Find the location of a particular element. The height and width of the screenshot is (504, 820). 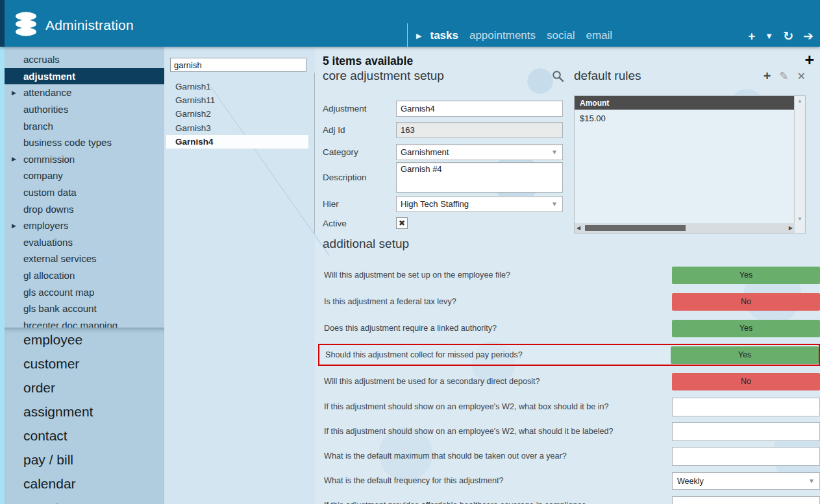

scrollbar-thumb is located at coordinates (635, 228).